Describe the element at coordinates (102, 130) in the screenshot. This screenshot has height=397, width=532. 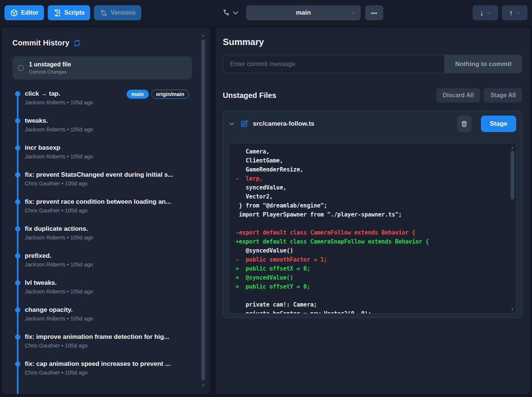
I see `commit-item: tweaks. Jackson Roberts • 105d ago` at that location.